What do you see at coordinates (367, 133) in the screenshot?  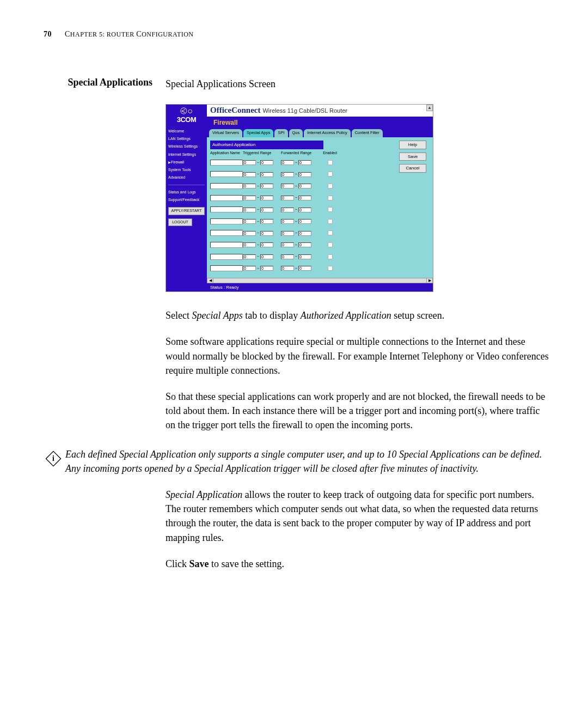 I see `tab-content-filter: Content Filter` at bounding box center [367, 133].